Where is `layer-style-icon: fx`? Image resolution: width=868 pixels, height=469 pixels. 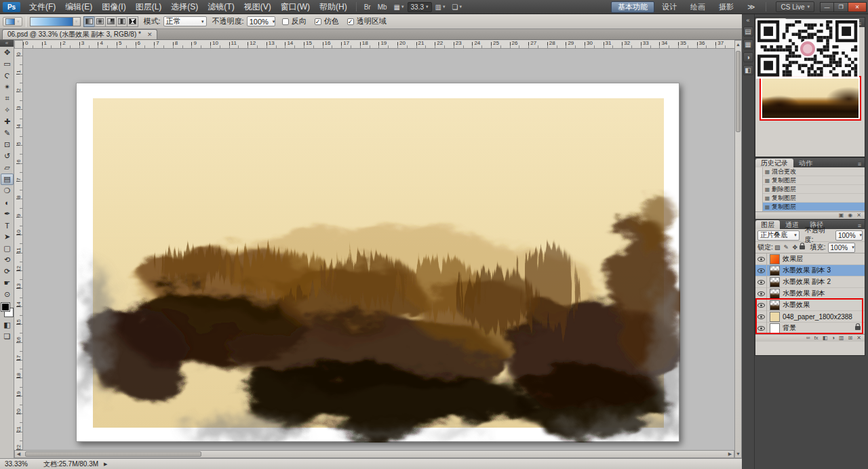 layer-style-icon: fx is located at coordinates (816, 338).